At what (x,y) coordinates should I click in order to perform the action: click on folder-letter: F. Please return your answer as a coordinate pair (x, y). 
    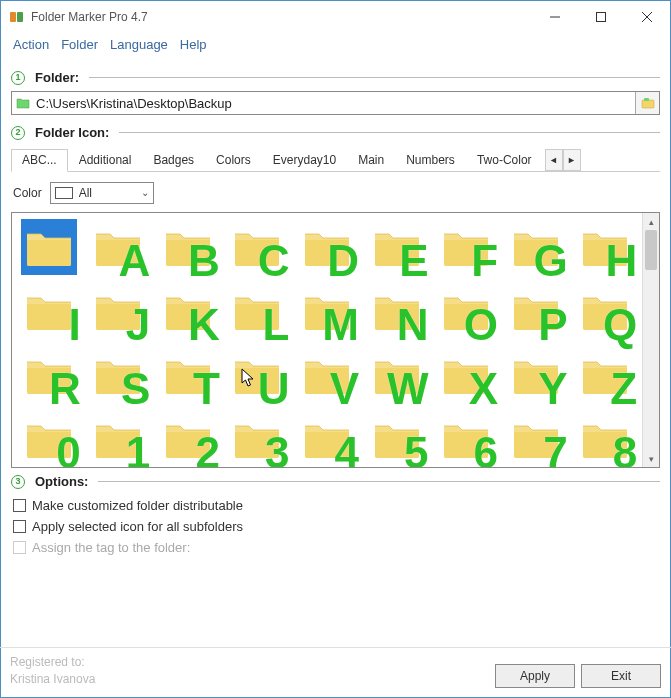
    Looking at the image, I should click on (484, 261).